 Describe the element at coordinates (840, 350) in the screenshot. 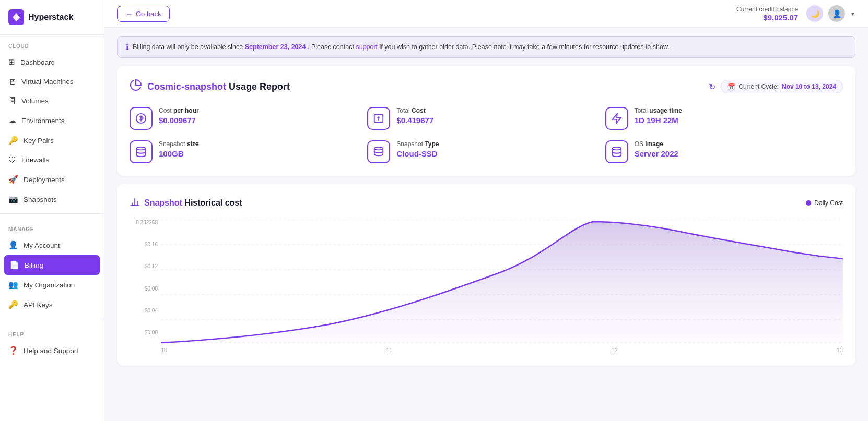

I see `x-label-13: 13` at that location.